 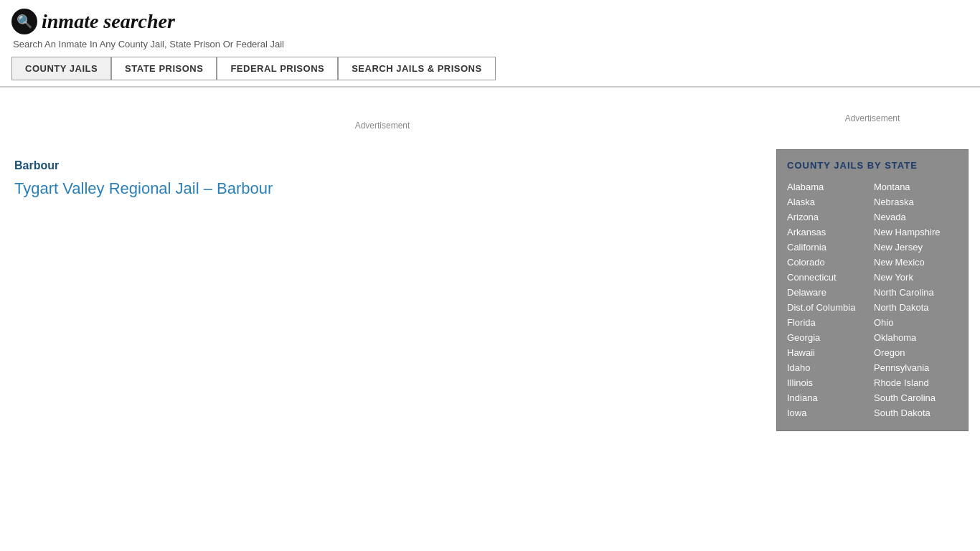 What do you see at coordinates (915, 232) in the screenshot?
I see `state-link: New Hampshire` at bounding box center [915, 232].